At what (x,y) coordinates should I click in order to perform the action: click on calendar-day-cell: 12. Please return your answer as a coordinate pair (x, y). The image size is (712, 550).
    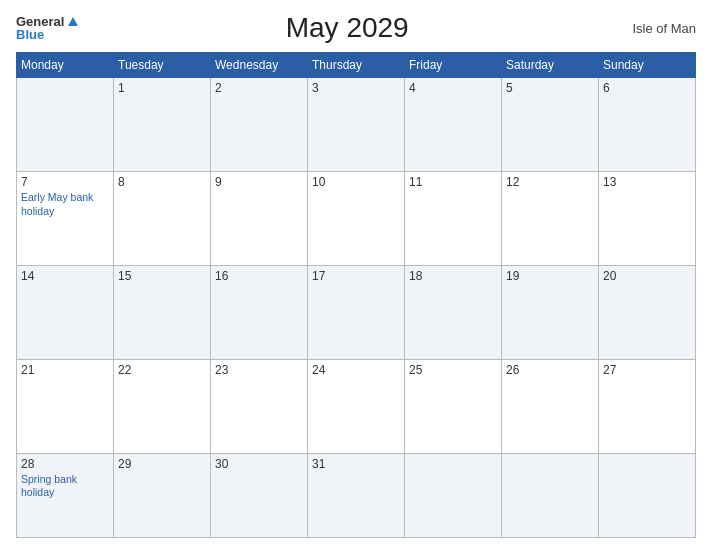
    Looking at the image, I should click on (550, 218).